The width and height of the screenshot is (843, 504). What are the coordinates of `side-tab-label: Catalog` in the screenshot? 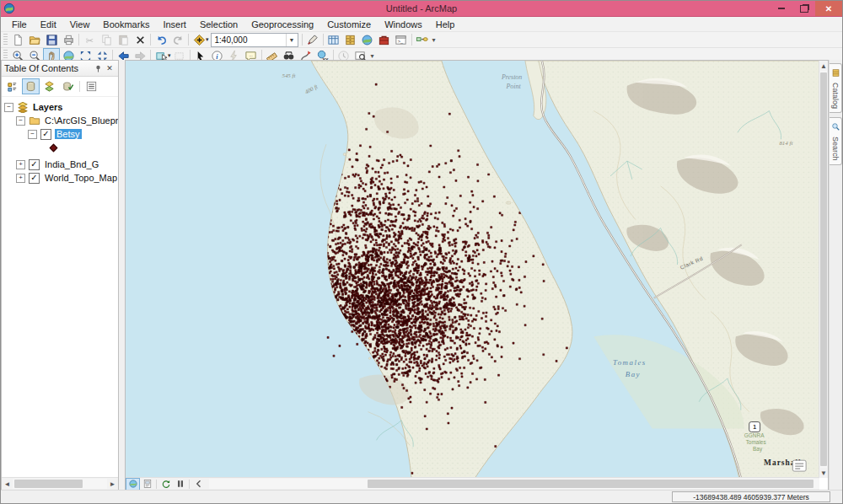 It's located at (835, 96).